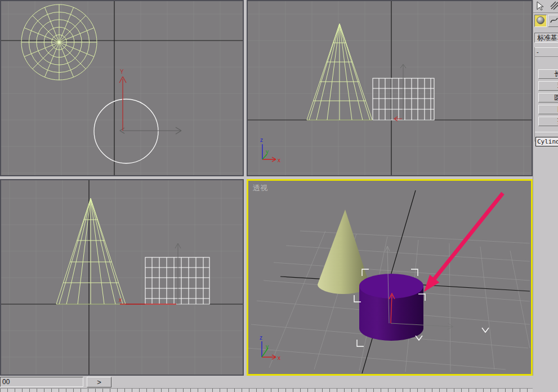 The image size is (558, 392). Describe the element at coordinates (150, 274) in the screenshot. I see `move-gizmo: x` at that location.